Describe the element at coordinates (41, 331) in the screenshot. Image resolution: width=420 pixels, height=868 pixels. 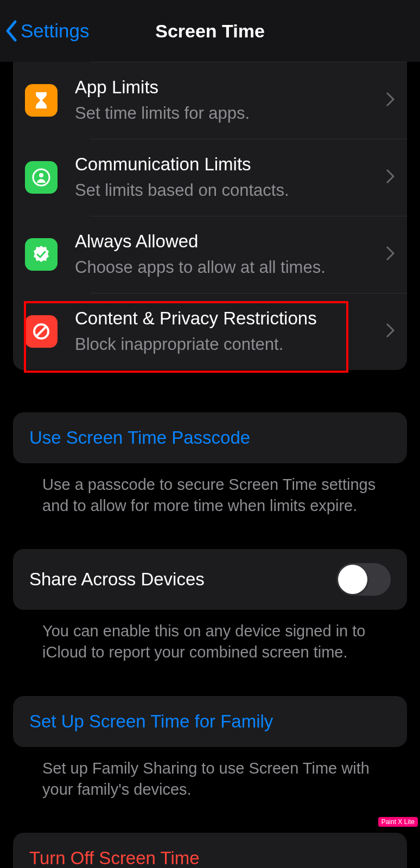
I see `no-entry-icon` at that location.